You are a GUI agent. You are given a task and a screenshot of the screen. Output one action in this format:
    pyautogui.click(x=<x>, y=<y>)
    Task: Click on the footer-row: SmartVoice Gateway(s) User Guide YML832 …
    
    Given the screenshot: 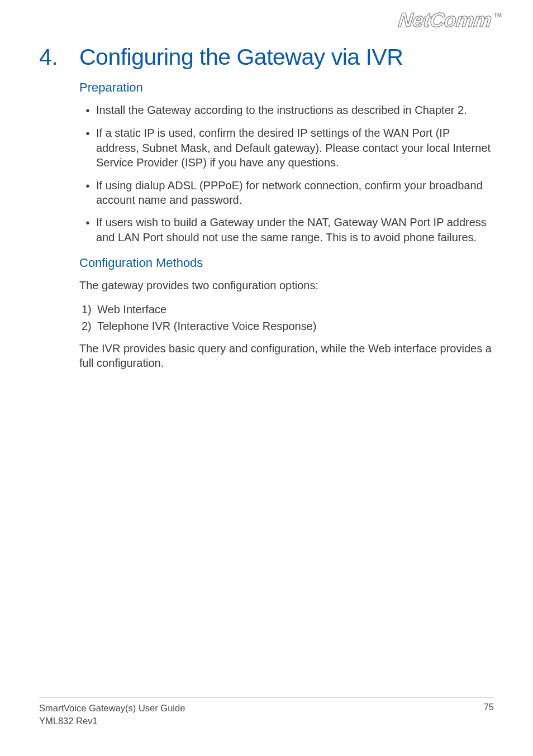 What is the action you would take?
    pyautogui.click(x=266, y=715)
    